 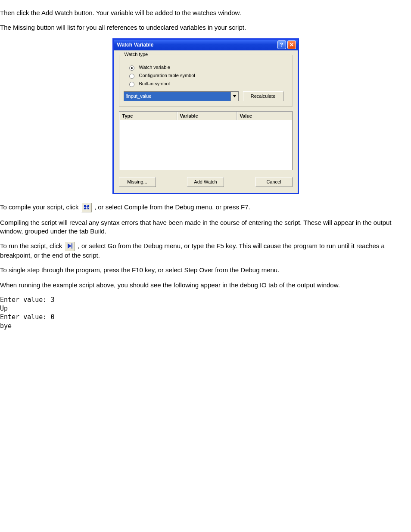 What do you see at coordinates (177, 96) in the screenshot?
I see `variable-input` at bounding box center [177, 96].